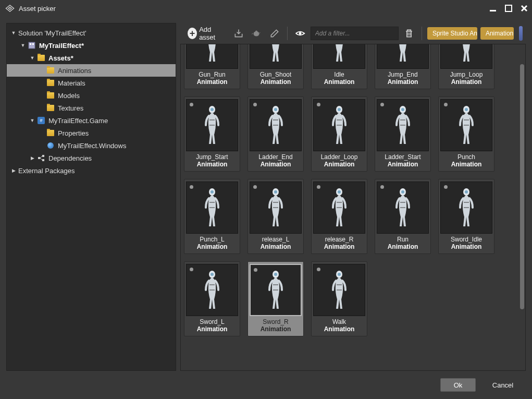 The width and height of the screenshot is (532, 399). Describe the element at coordinates (52, 33) in the screenshot. I see `solution-label: Solution 'MyTrailEffect'` at that location.